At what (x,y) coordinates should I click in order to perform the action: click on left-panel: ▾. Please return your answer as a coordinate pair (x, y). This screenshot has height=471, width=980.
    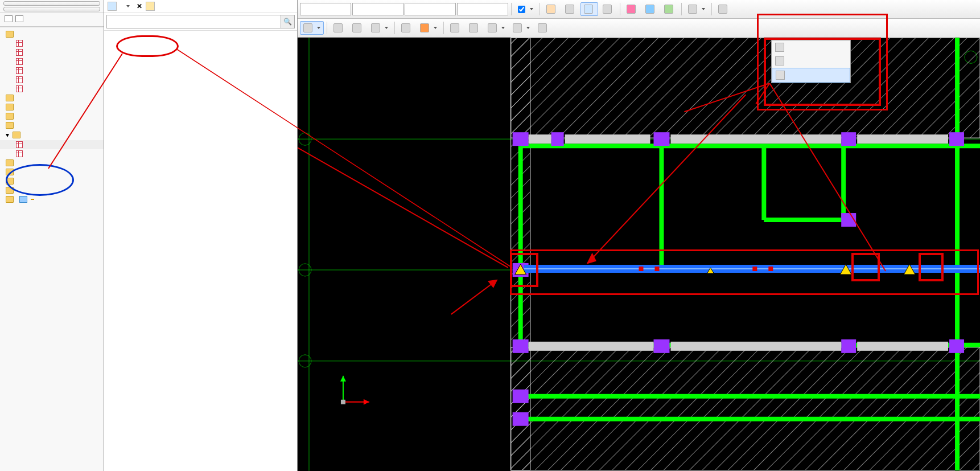
    Looking at the image, I should click on (52, 236).